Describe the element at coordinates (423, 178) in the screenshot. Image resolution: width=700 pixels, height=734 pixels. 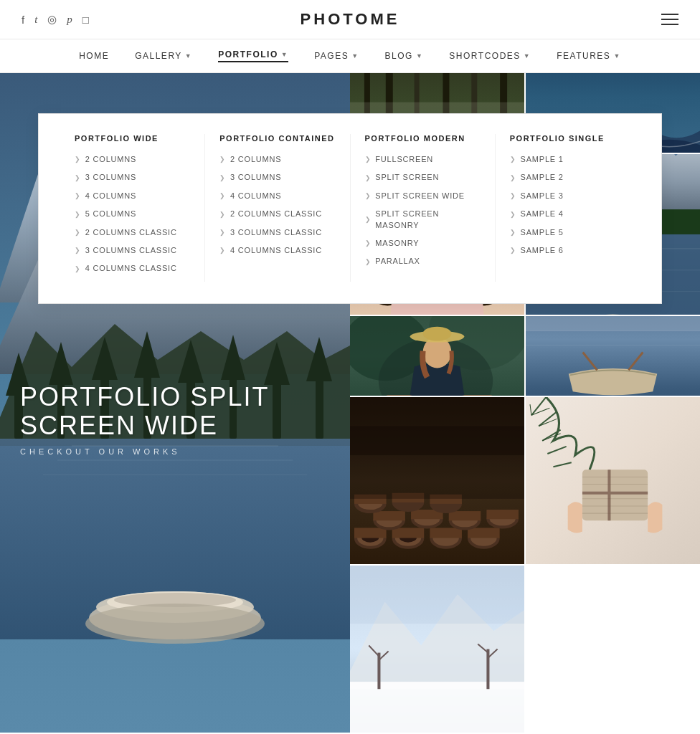
I see `dropdown-item: ❯SPLIT SCREEN` at that location.